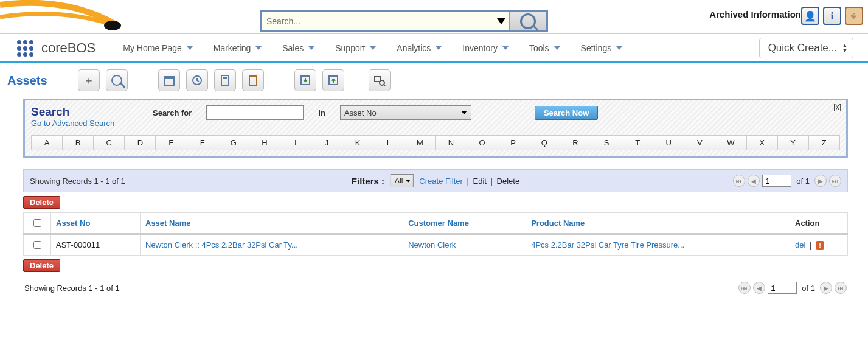  Describe the element at coordinates (172, 142) in the screenshot. I see `alpha-letter-e: E` at that location.